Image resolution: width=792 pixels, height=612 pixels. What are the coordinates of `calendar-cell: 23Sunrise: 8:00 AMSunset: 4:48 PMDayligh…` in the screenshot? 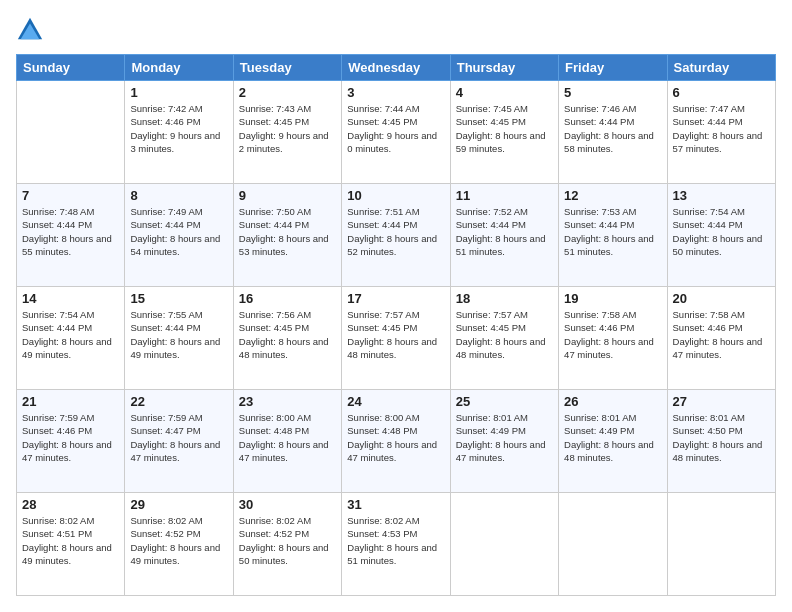 It's located at (287, 442).